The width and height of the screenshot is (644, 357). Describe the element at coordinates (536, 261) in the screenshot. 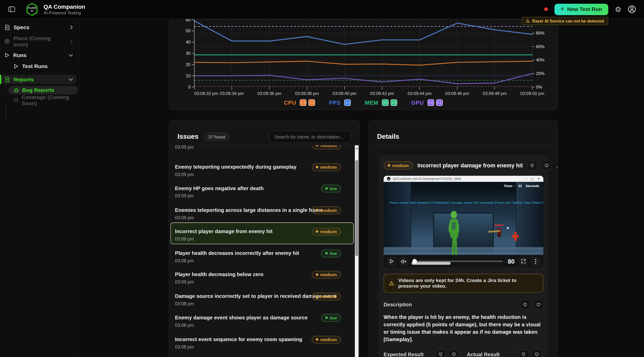

I see `video-menu-button` at that location.